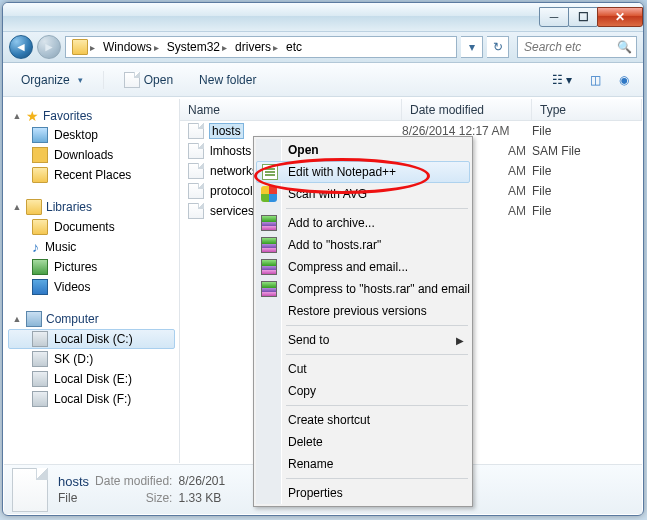 This screenshot has width=647, height=520. I want to click on sidebar-group-libraries: ▲Libraries, so click(92, 207).